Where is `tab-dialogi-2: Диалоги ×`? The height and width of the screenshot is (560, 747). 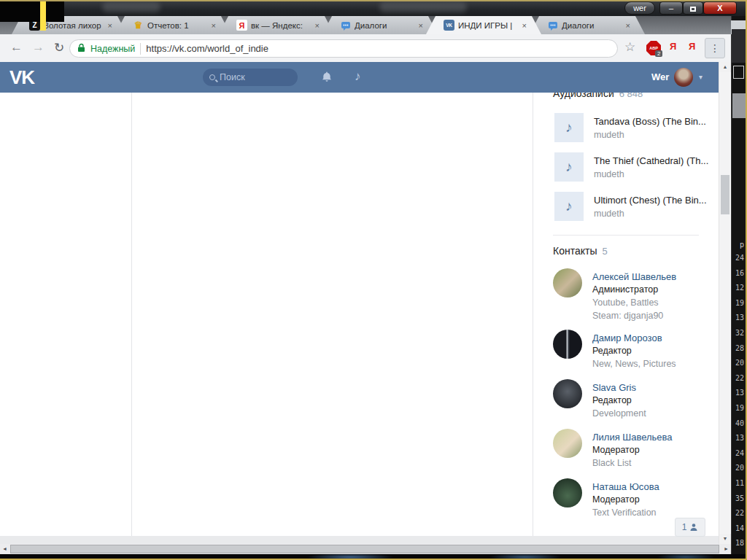
tab-dialogi-2: Диалоги × is located at coordinates (587, 25).